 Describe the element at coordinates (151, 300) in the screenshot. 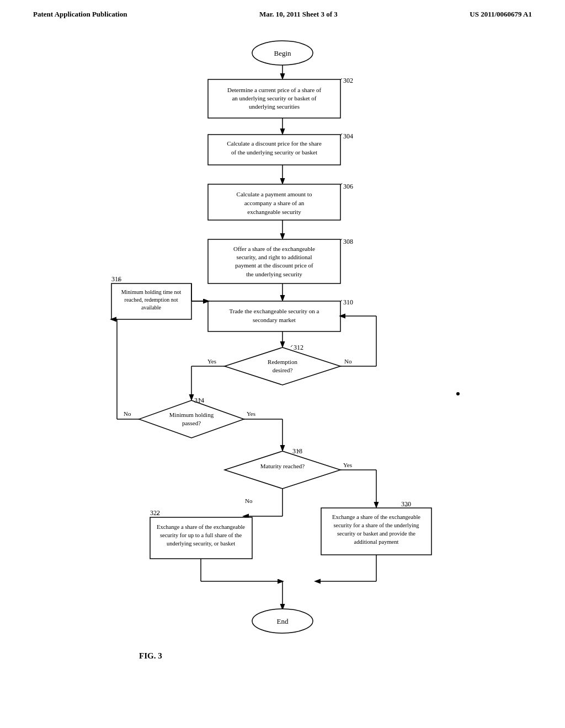

I see `svg-text: reached, redemption not` at that location.